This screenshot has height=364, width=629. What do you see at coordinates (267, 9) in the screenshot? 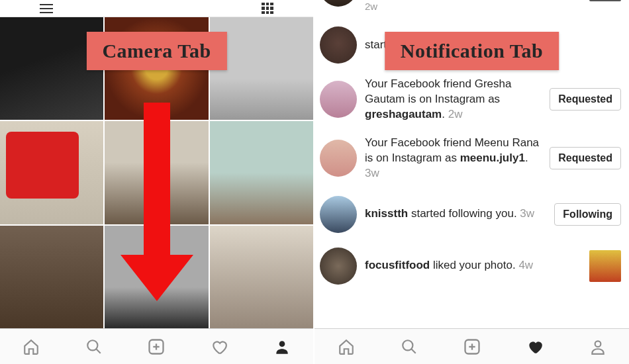
I see `grid-view-icon` at bounding box center [267, 9].